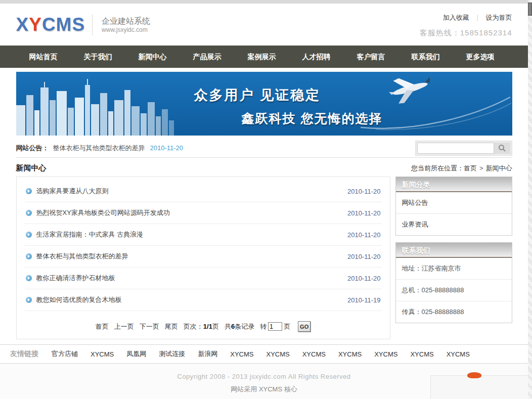 The image size is (532, 399). I want to click on logo-letters-cms: CMS, so click(64, 24).